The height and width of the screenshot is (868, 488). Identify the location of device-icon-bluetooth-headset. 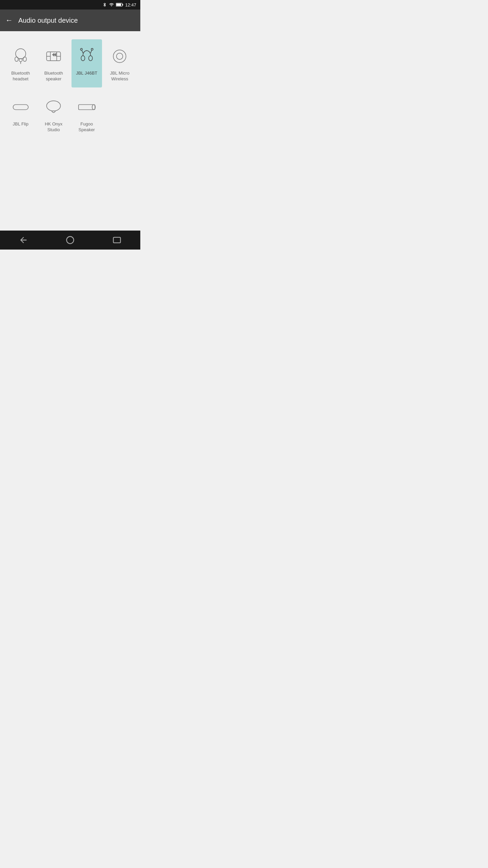
(21, 56).